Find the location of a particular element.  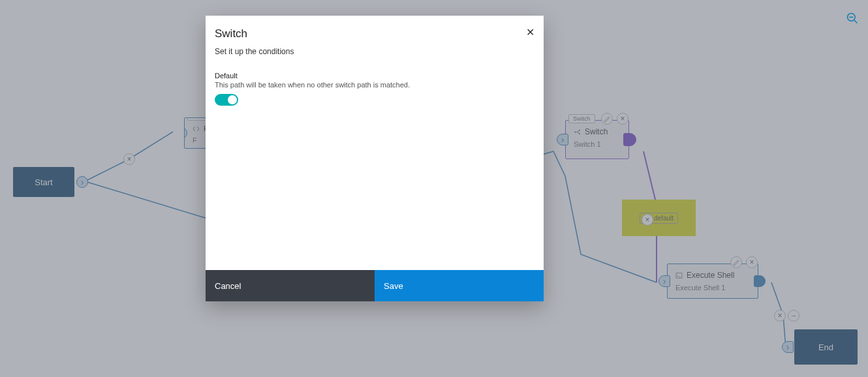

save-button: Save is located at coordinates (459, 286).